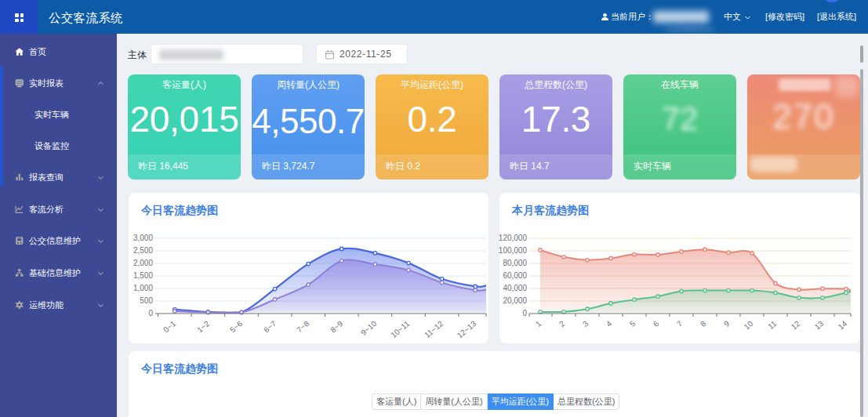  Describe the element at coordinates (143, 288) in the screenshot. I see `svg-text: 1,000` at that location.